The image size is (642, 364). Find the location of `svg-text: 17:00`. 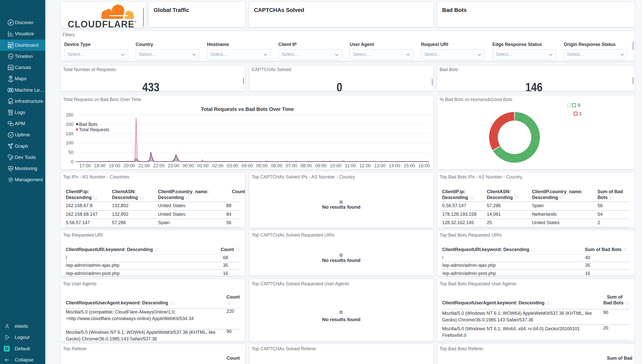

svg-text: 17:00 is located at coordinates (85, 166).